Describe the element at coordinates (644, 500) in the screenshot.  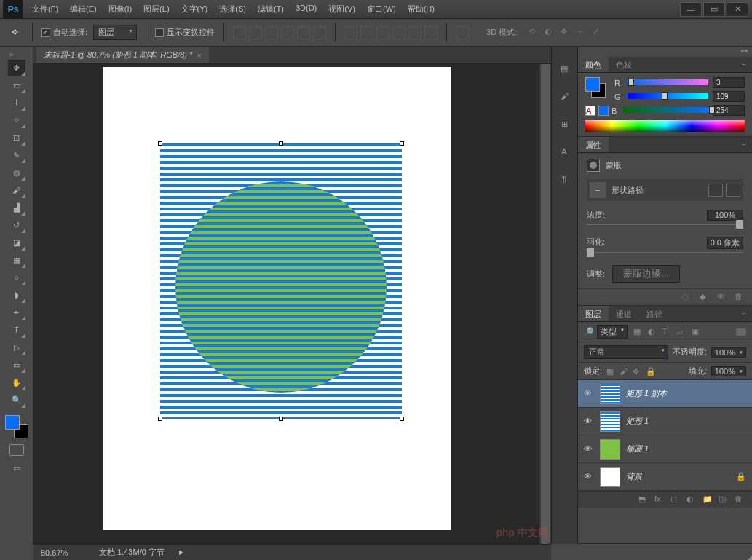
I see `link-layers-icon: ⬒` at that location.